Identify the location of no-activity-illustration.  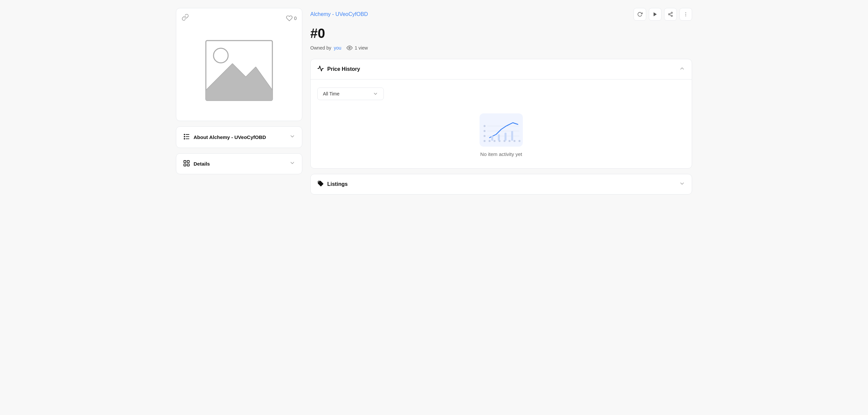
(501, 130).